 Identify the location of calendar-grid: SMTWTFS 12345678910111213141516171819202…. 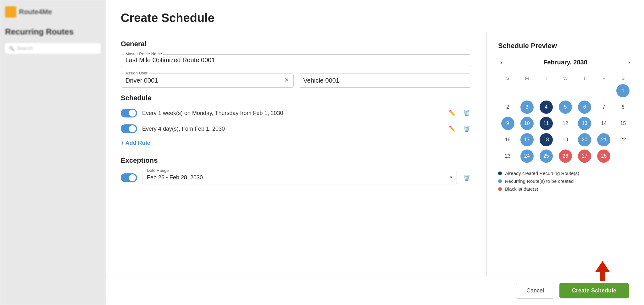
(565, 119).